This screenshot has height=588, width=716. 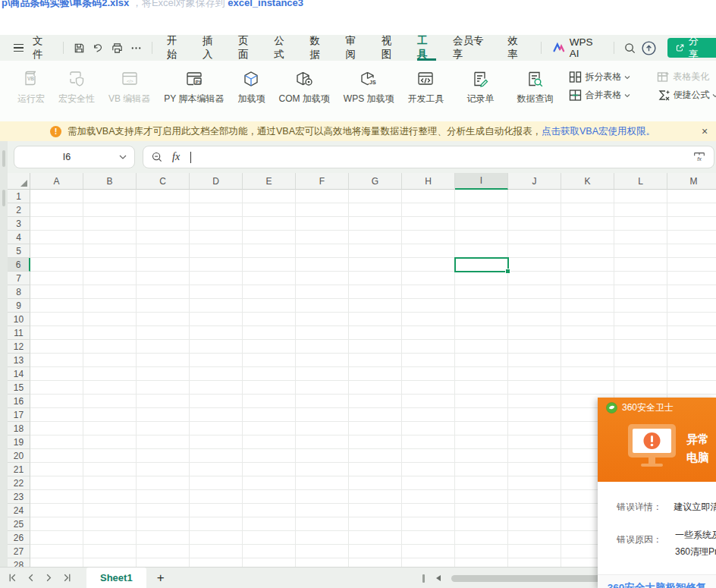 What do you see at coordinates (269, 388) in the screenshot?
I see `cell-E15` at bounding box center [269, 388].